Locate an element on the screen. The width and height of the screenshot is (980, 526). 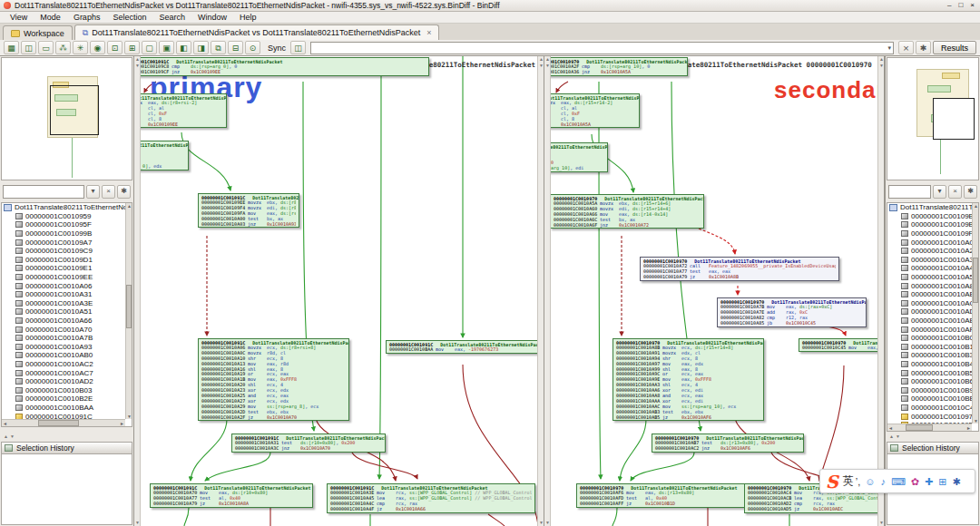
filter-gear-icon: ✱ is located at coordinates (971, 192).